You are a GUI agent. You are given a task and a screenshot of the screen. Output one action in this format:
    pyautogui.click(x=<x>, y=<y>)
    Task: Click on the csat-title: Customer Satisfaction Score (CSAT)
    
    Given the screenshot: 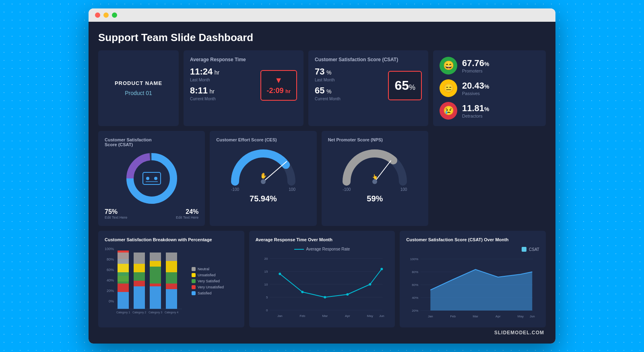 What is the action you would take?
    pyautogui.click(x=368, y=60)
    